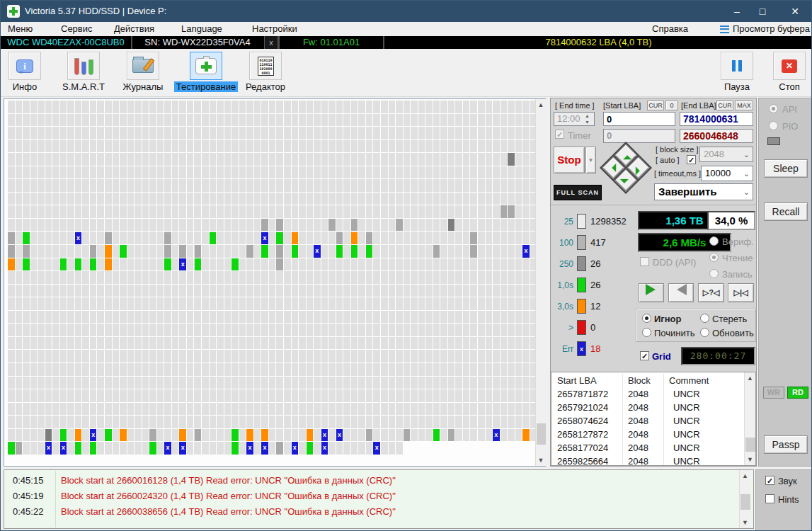  I want to click on col-header-start-lba: Start LBA, so click(577, 381).